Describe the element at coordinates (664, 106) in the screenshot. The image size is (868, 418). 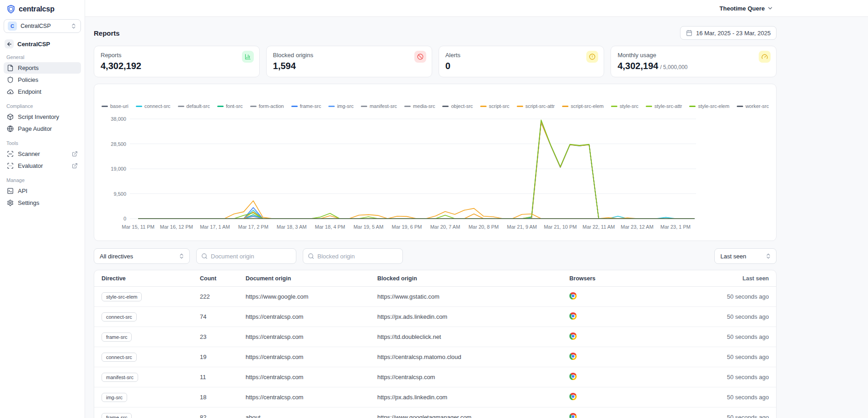
I see `legend-item-style-src-attr: style-src-attr` at that location.